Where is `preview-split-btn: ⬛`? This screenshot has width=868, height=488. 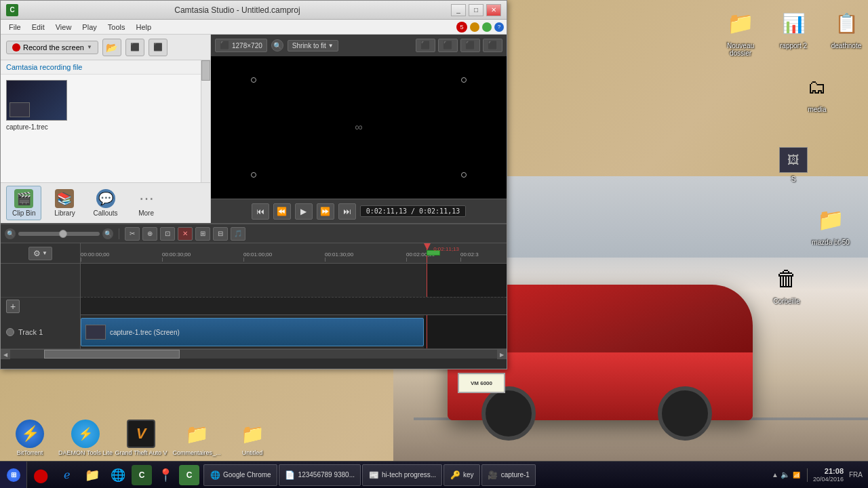 preview-split-btn: ⬛ is located at coordinates (448, 45).